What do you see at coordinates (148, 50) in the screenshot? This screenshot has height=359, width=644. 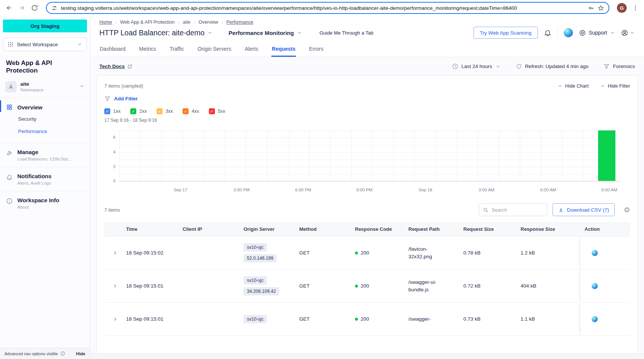 I see `tab-metrics: Metrics` at bounding box center [148, 50].